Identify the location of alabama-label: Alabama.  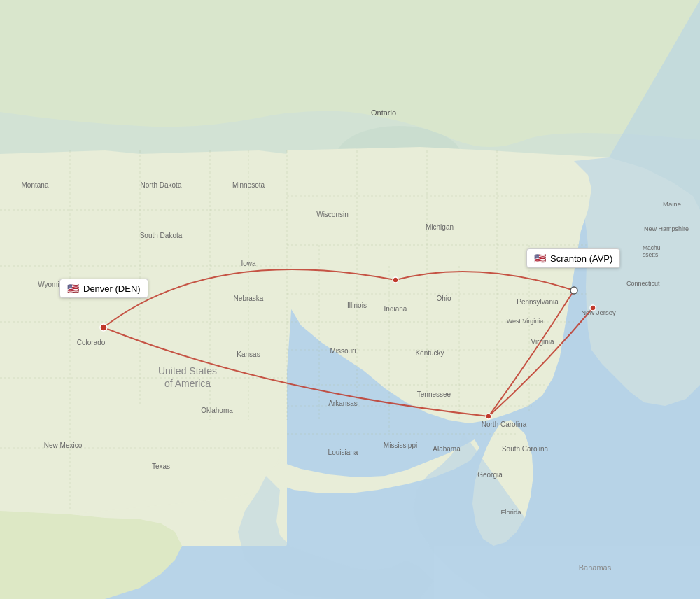
(447, 449).